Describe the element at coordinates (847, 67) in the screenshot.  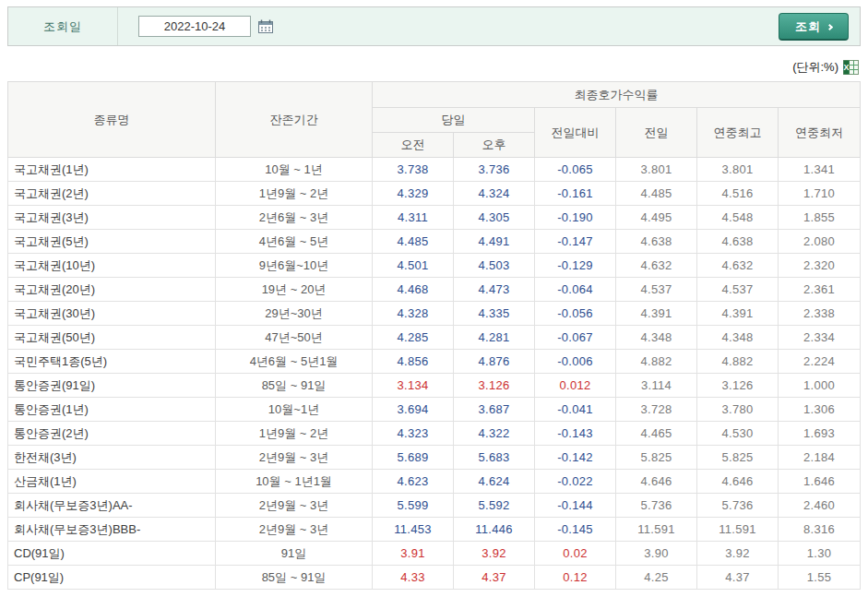
I see `svg-text: X` at that location.